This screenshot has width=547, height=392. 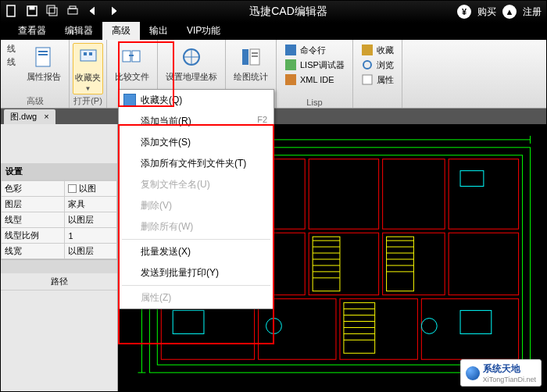 What do you see at coordinates (377, 80) in the screenshot?
I see `attr-button: 属性` at bounding box center [377, 80].